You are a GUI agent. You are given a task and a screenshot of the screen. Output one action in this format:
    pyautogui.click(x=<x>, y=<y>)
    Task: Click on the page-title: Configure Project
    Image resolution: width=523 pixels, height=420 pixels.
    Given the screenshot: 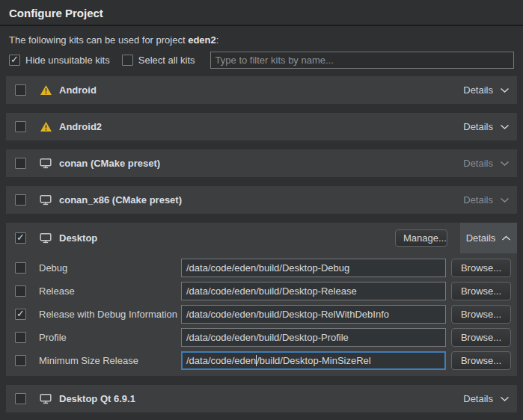 What is the action you would take?
    pyautogui.click(x=262, y=13)
    